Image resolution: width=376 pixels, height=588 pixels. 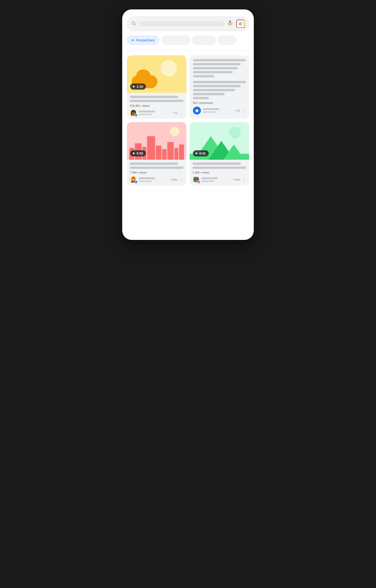 I want to click on card-3-time: • 3mo, so click(x=174, y=180).